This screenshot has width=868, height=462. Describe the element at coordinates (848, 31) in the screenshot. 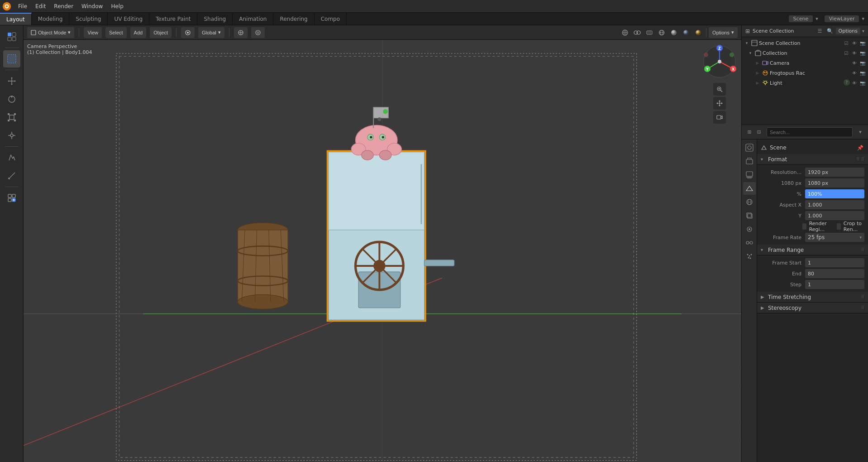

I see `outliner-options-btn: Options` at that location.